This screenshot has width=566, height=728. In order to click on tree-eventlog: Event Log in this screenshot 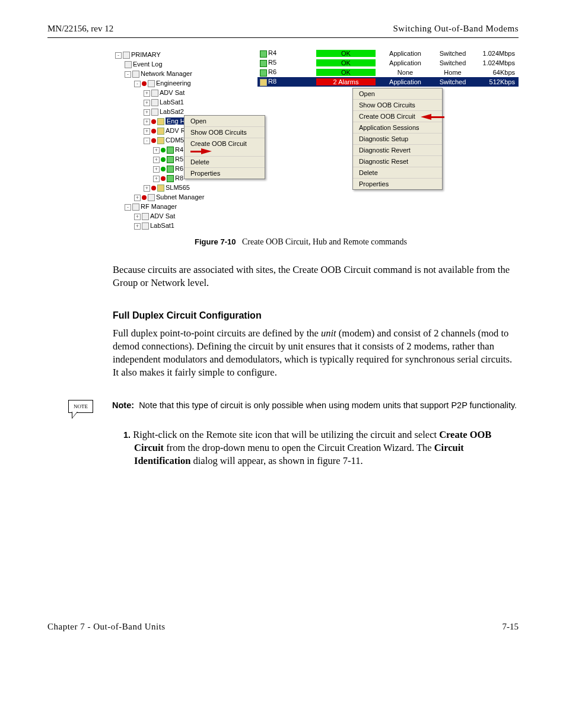, I will do `click(148, 64)`.